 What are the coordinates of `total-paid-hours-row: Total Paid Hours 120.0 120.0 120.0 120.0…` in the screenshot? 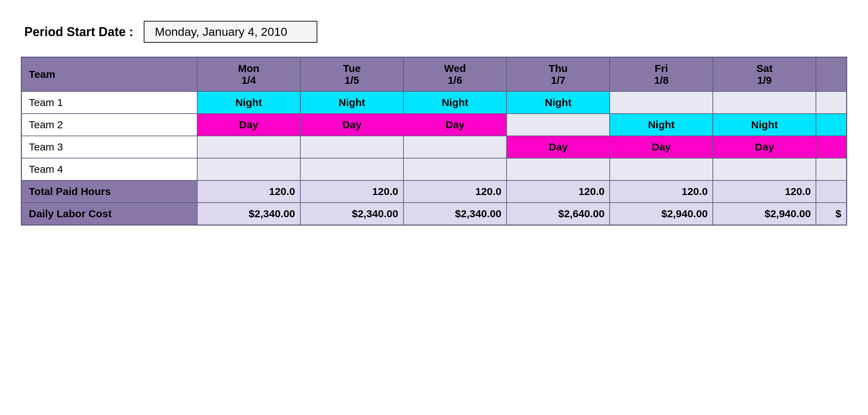 It's located at (434, 192).